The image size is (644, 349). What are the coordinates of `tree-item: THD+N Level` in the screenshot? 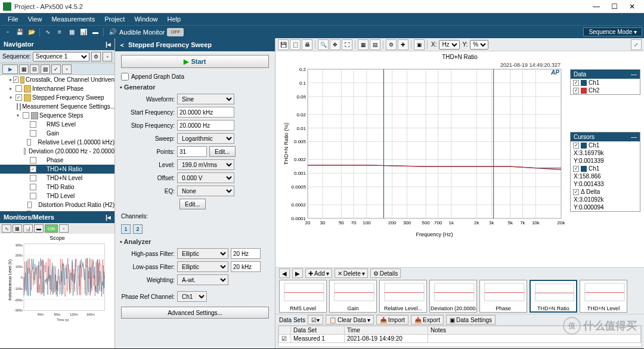 It's located at (57, 178).